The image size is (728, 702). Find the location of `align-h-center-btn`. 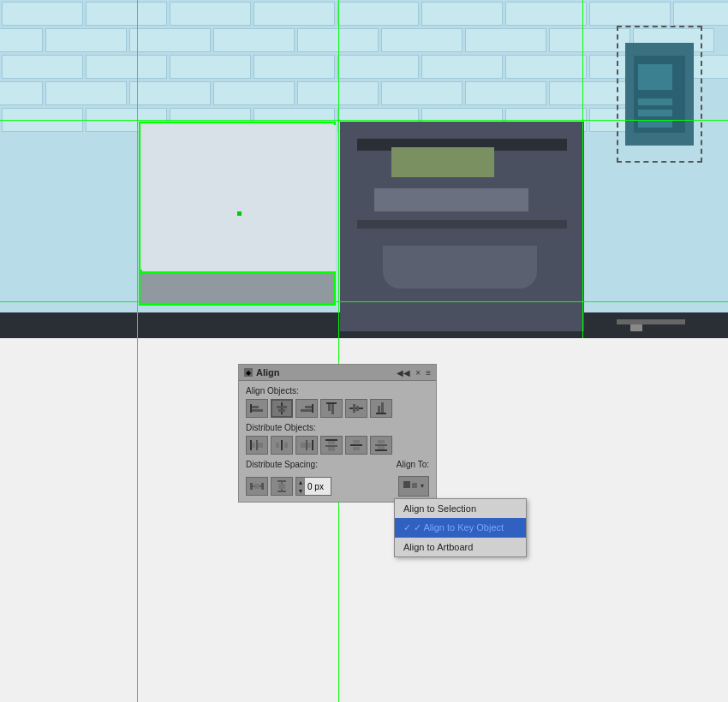

align-h-center-btn is located at coordinates (282, 408).